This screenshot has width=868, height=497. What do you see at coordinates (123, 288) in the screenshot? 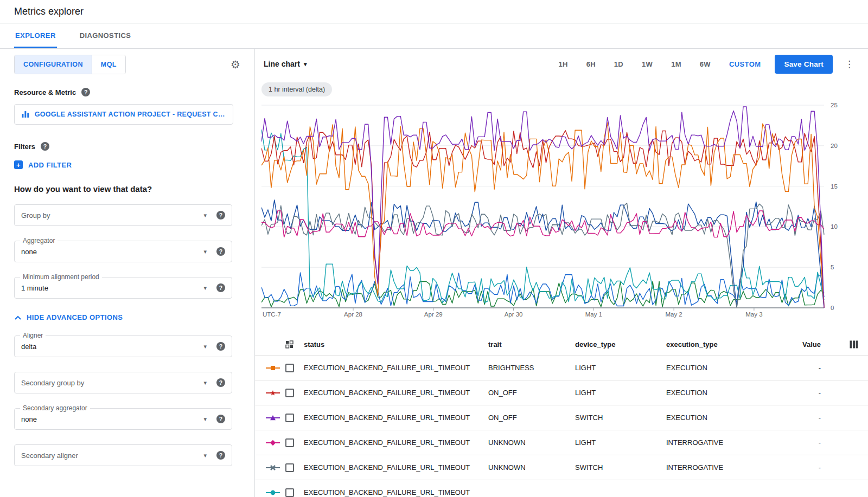
I see `select-1-minute: Minimum alignment period1 minute▾?` at bounding box center [123, 288].